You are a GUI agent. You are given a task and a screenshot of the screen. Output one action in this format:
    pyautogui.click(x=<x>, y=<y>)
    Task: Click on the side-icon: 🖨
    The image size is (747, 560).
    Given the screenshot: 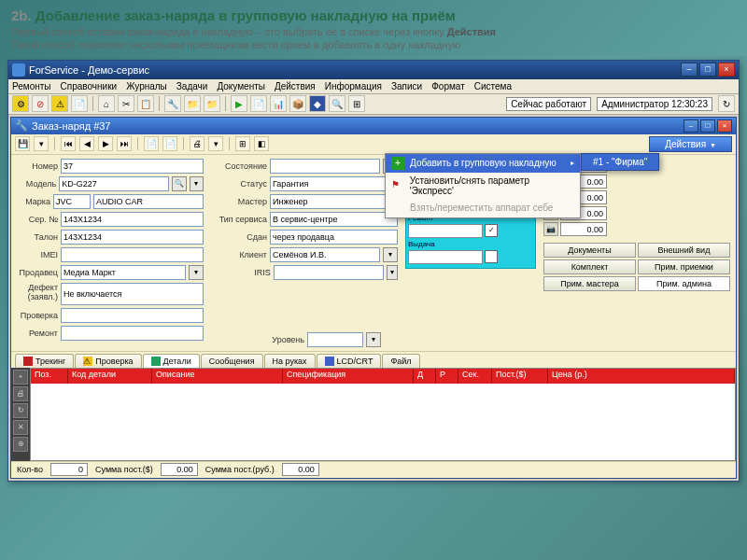 What is the action you would take?
    pyautogui.click(x=21, y=394)
    